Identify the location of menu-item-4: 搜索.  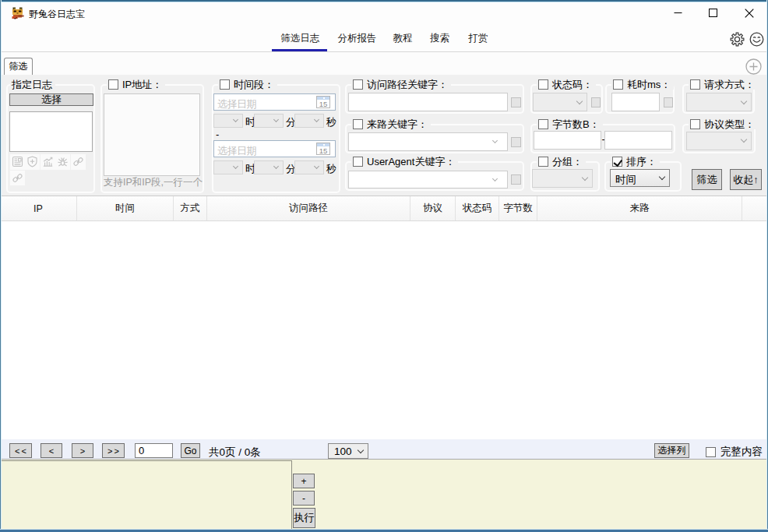
(439, 39).